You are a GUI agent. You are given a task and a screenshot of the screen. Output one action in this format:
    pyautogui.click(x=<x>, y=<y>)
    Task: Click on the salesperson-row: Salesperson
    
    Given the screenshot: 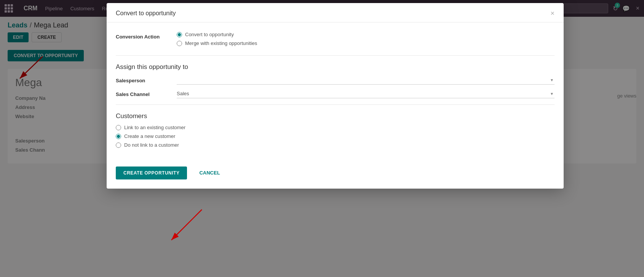 What is the action you would take?
    pyautogui.click(x=335, y=80)
    